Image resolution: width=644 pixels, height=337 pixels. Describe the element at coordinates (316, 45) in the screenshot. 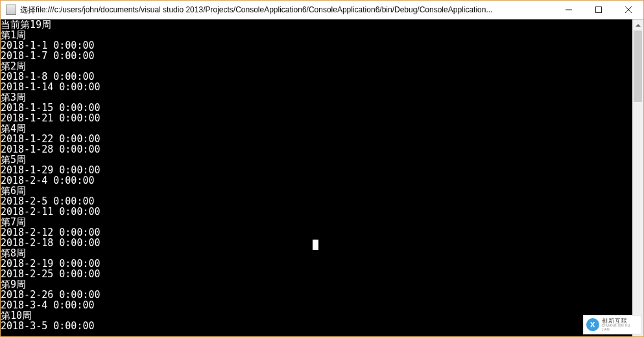

I see `console-line: 2018-1-1 0:00:00` at that location.